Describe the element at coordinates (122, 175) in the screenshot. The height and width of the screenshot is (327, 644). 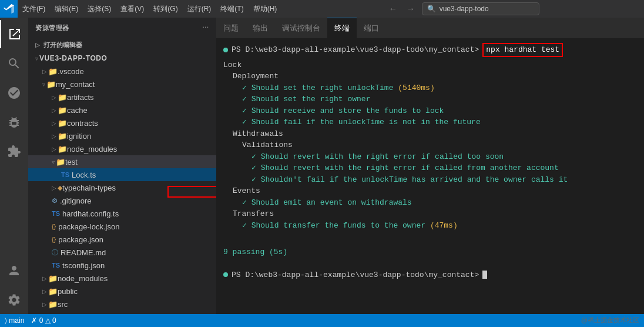
I see `lockts-file: TS Lock.ts` at that location.